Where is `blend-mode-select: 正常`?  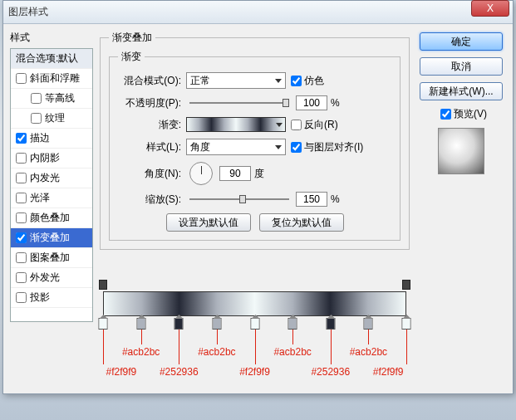
blend-mode-select: 正常 is located at coordinates (236, 81).